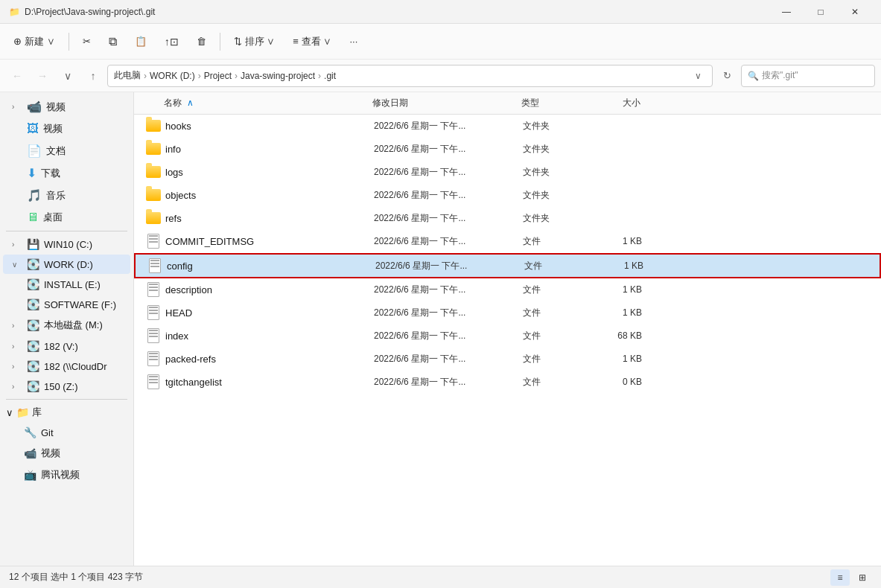 This screenshot has width=881, height=588. I want to click on sidebar-item-drive-z: › 💽 150 (Z:), so click(67, 386).